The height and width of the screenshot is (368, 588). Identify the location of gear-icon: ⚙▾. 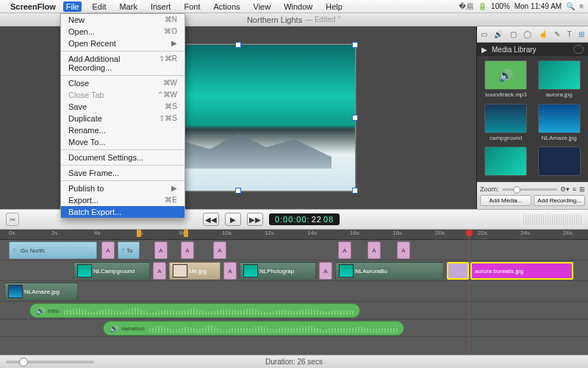
(564, 189).